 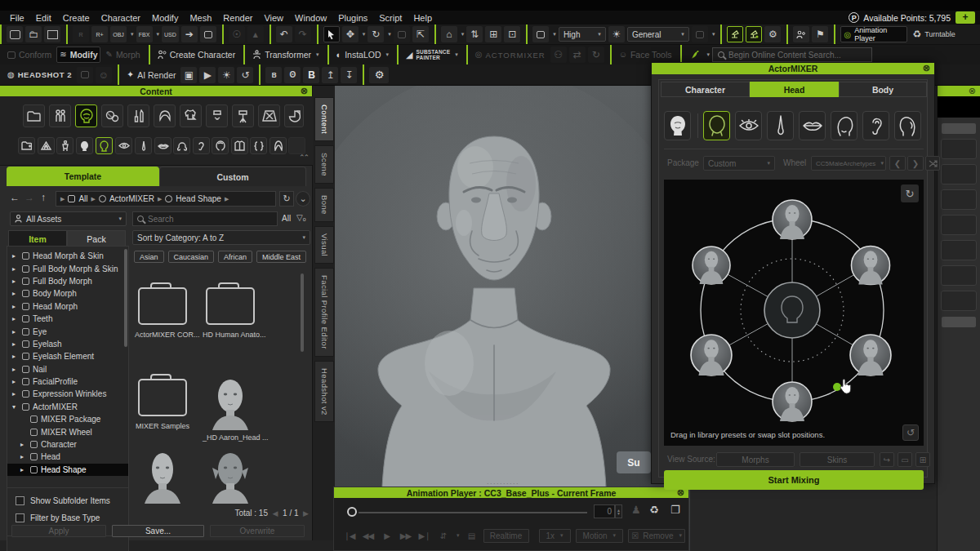 What do you see at coordinates (432, 55) in the screenshot?
I see `substance-painter-button: ◢ SUBSTANCEPAINTER ▾` at bounding box center [432, 55].